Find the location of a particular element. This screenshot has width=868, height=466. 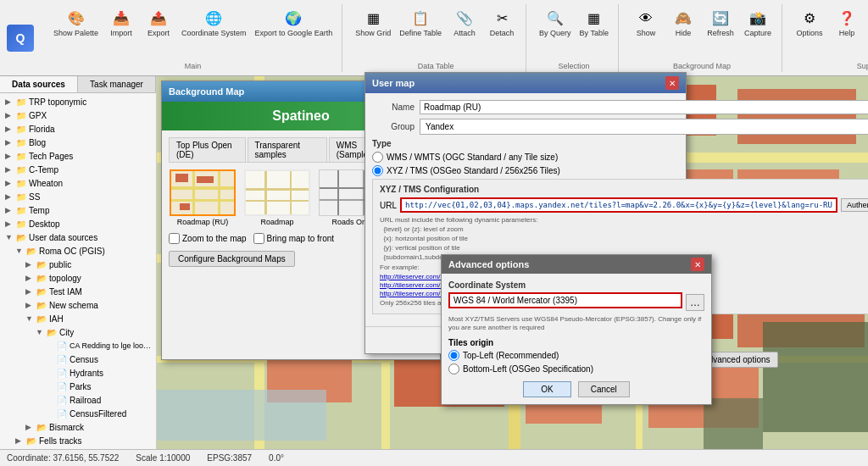

tree-item-new-schema: ▶ 📂 New schema is located at coordinates (78, 305).